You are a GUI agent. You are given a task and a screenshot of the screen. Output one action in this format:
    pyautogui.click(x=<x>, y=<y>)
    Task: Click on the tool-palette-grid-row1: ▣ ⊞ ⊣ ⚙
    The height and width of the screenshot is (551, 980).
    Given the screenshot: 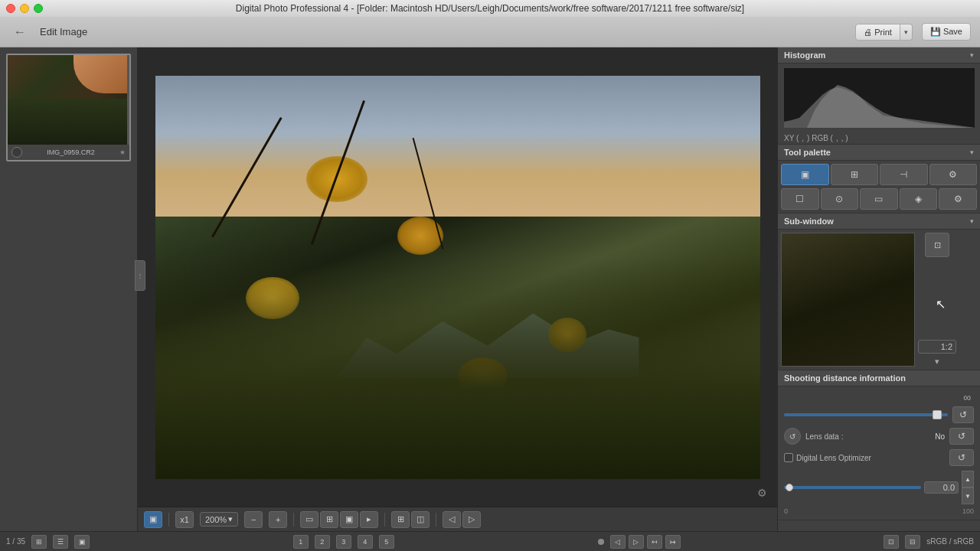 What is the action you would take?
    pyautogui.click(x=879, y=174)
    